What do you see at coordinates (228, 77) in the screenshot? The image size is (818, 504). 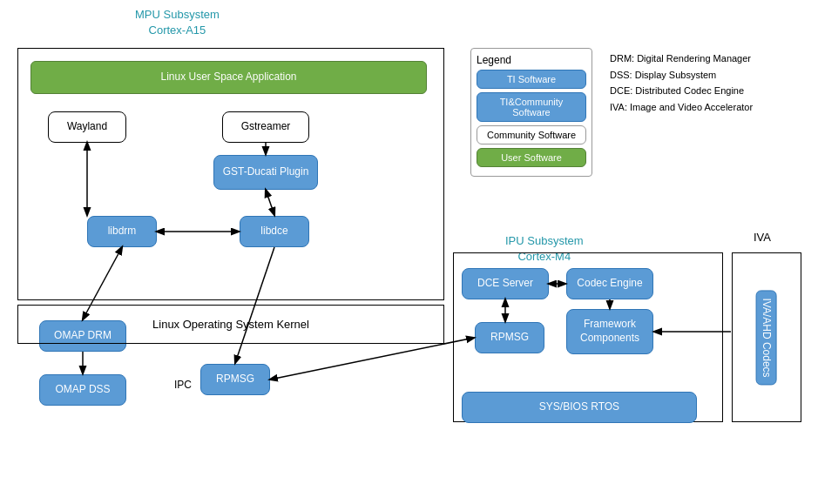 I see `linux-user-space-box: Linux User Space Application` at bounding box center [228, 77].